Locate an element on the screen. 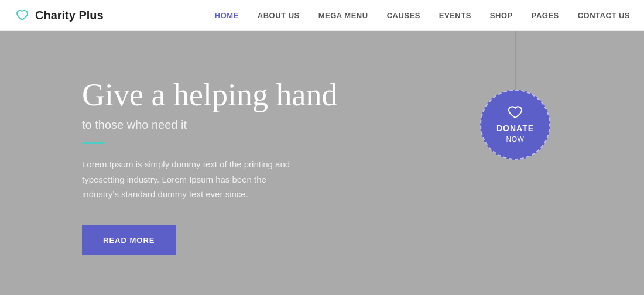  nav-link-contact: CONTACT US is located at coordinates (604, 15).